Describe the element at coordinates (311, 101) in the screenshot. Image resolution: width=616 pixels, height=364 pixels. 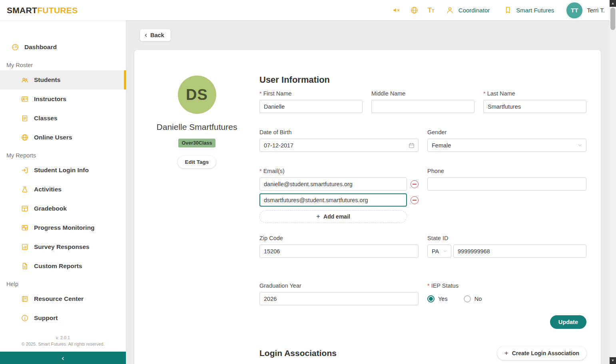
I see `first-name-group: *First Name` at that location.